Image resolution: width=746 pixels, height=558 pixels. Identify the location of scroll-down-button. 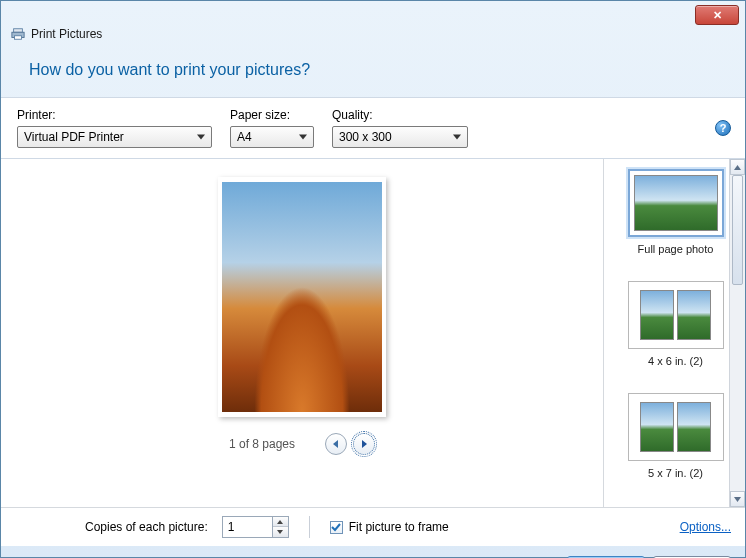
(738, 499).